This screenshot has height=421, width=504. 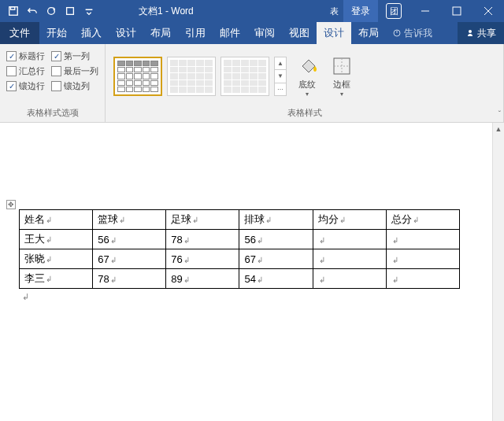 What do you see at coordinates (57, 220) in the screenshot?
I see `table-header-cell: 姓名↲` at bounding box center [57, 220].